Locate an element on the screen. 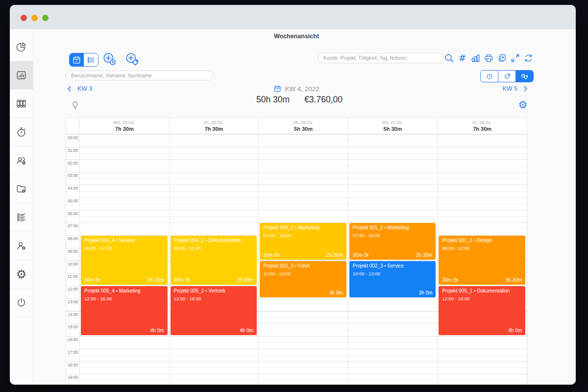 This screenshot has height=392, width=588. sidebar-item-team-settings is located at coordinates (22, 161).